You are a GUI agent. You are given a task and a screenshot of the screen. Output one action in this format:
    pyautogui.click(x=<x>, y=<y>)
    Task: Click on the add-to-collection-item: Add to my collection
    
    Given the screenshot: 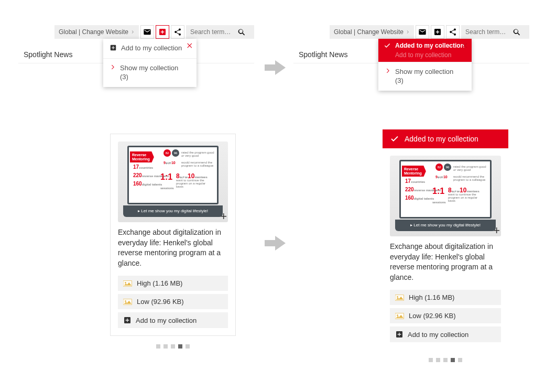 What is the action you would take?
    pyautogui.click(x=150, y=48)
    